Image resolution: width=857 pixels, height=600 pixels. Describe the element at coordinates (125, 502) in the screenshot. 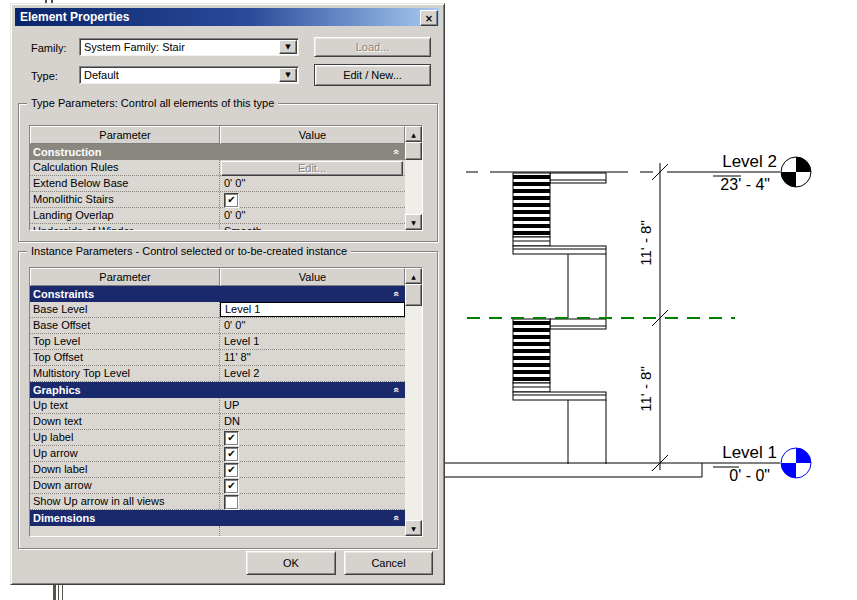

I see `param-label: Show Up arrow in all views` at that location.